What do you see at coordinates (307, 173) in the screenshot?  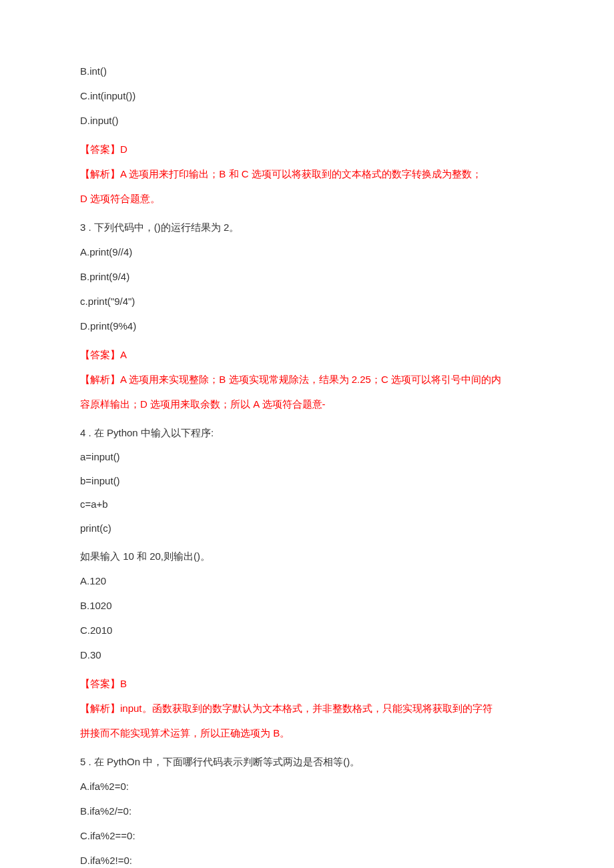 I see `q2-explanation-line1: 【解析】A 选项用来打印输出；B 和 C 选项可以将获取到的文本格式的数字转换成…` at bounding box center [307, 173].